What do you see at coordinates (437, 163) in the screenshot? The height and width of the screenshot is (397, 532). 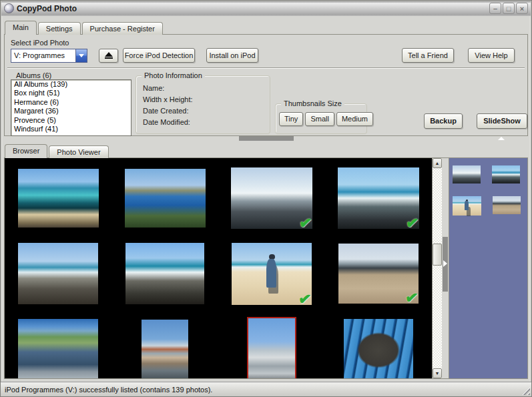 I see `scroll-up-icon: ▲` at bounding box center [437, 163].